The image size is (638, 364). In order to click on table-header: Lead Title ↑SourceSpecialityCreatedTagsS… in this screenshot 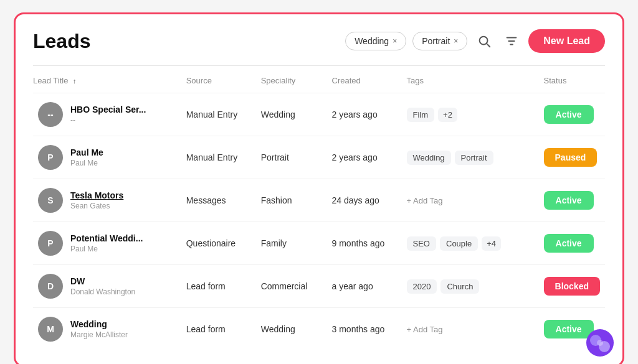, I will do `click(319, 85)`.